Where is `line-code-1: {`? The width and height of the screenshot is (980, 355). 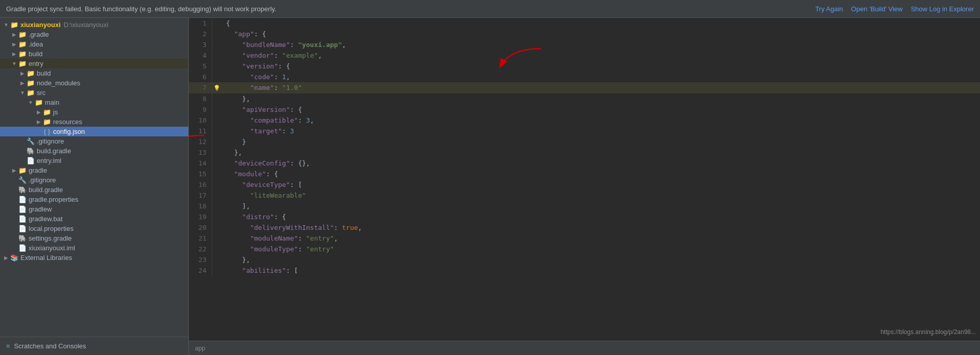
line-code-1: { is located at coordinates (601, 23).